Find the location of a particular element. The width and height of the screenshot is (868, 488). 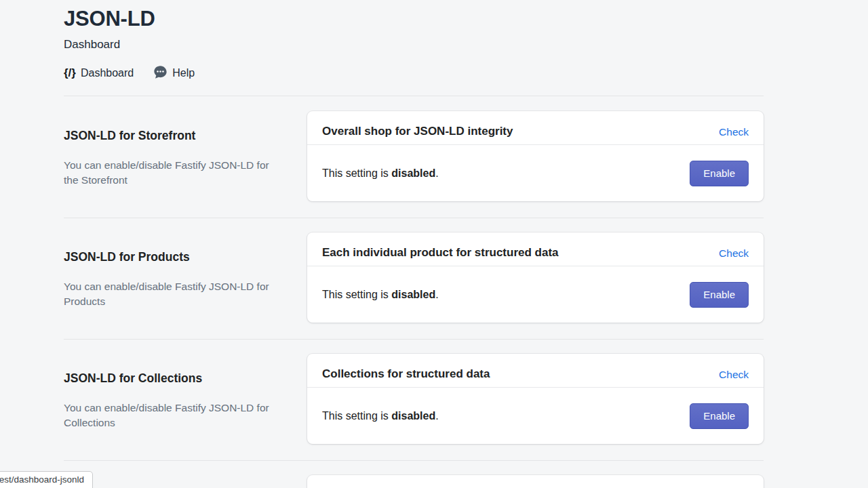

section-heading: JSON-LD for Collections is located at coordinates (178, 378).